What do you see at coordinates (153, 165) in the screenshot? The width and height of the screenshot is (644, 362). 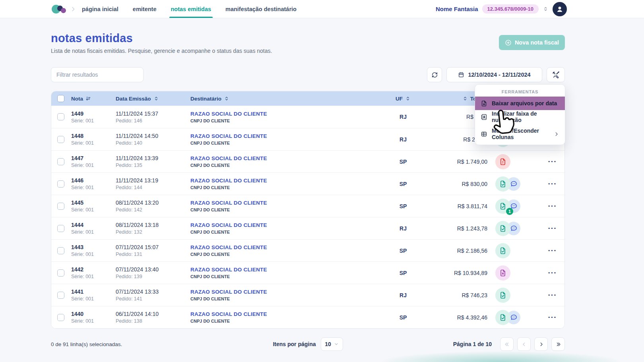 I see `pedido-number: Pedido: 135` at bounding box center [153, 165].